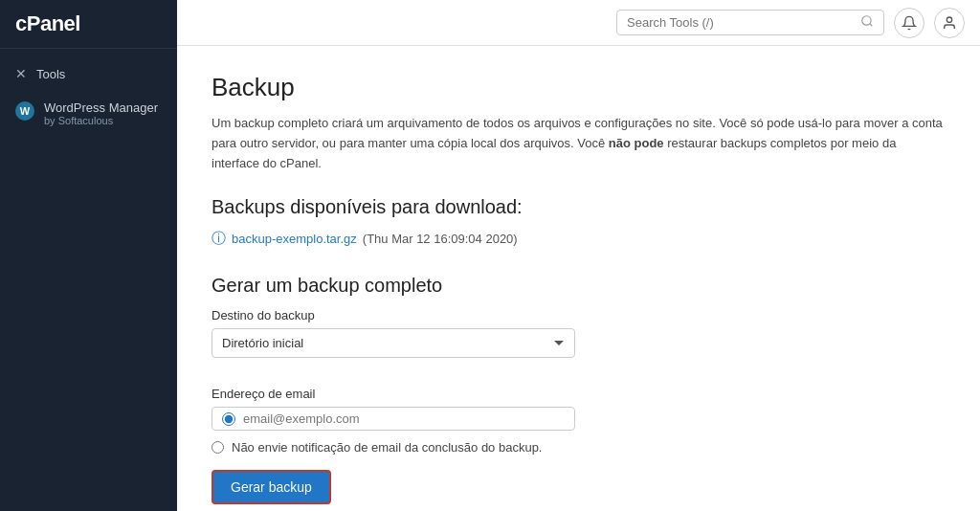 The height and width of the screenshot is (511, 980). I want to click on section-available-title: Backups disponíveis para download:, so click(578, 207).